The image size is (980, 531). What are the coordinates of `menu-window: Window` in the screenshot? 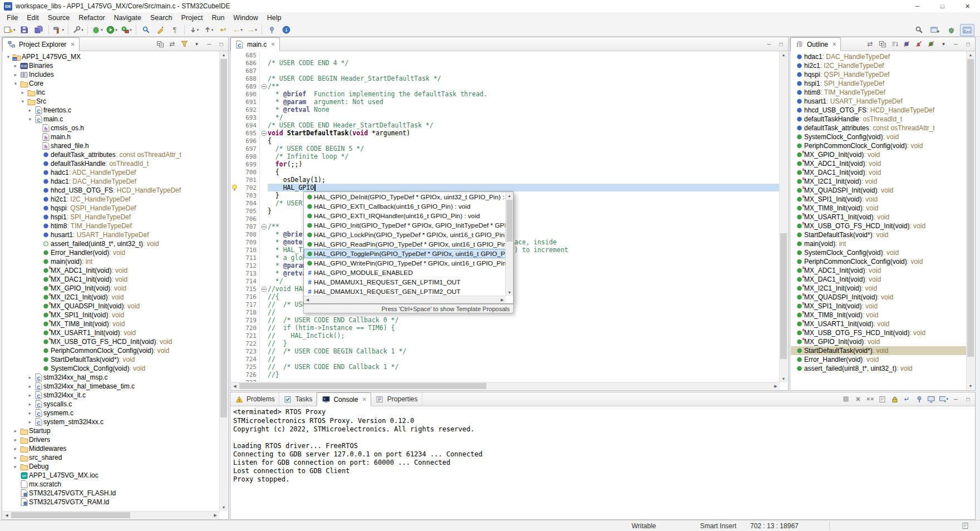 It's located at (245, 18).